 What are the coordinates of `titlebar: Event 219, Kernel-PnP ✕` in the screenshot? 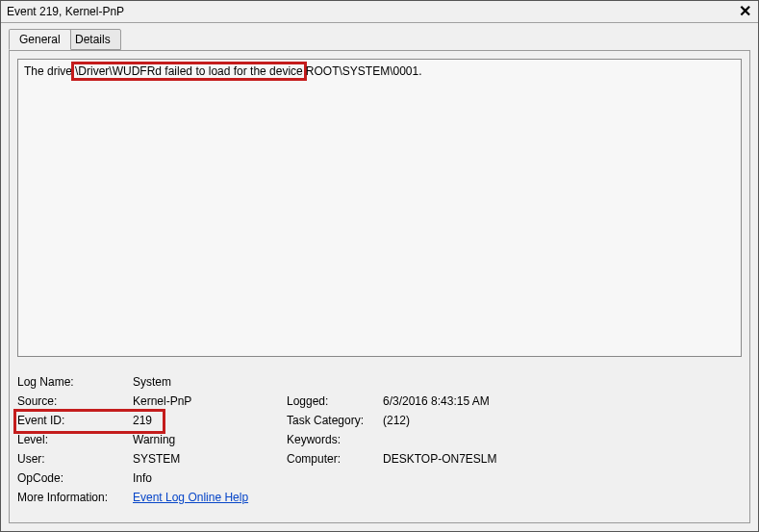 It's located at (379, 12).